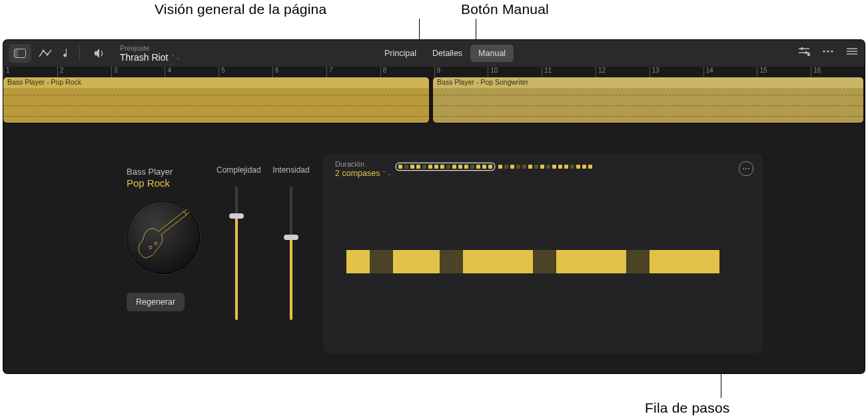  What do you see at coordinates (804, 51) in the screenshot?
I see `settings-button` at bounding box center [804, 51].